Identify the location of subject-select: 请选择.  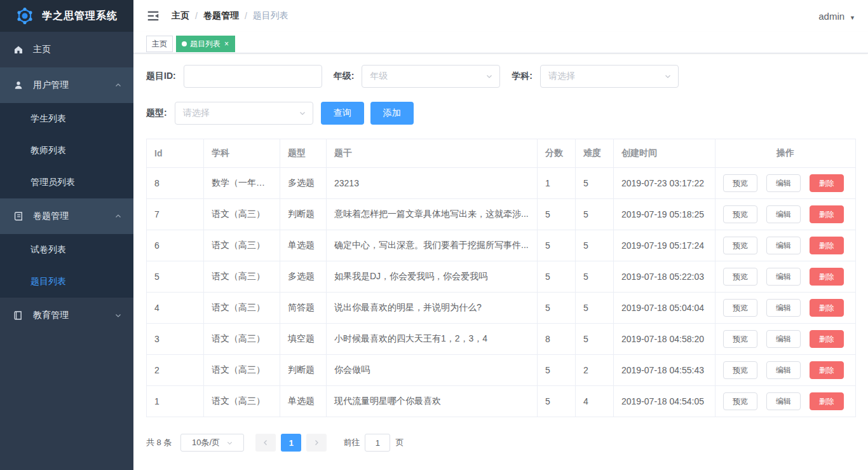
(609, 76).